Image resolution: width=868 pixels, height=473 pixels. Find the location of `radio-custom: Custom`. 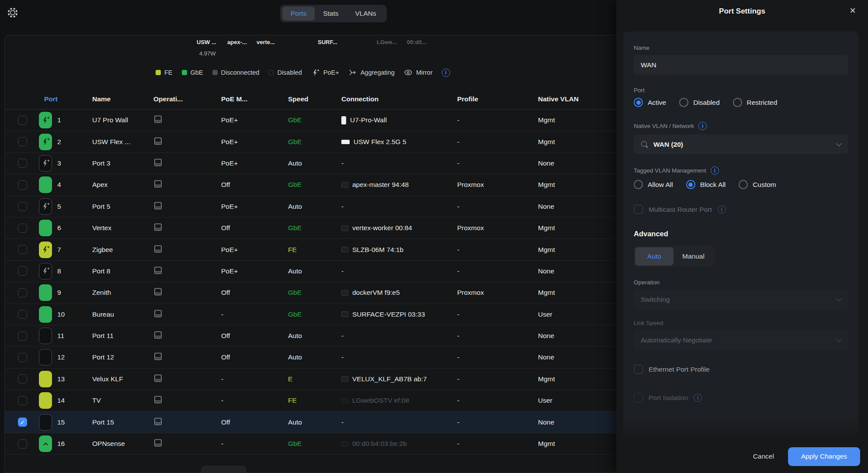

radio-custom: Custom is located at coordinates (757, 184).